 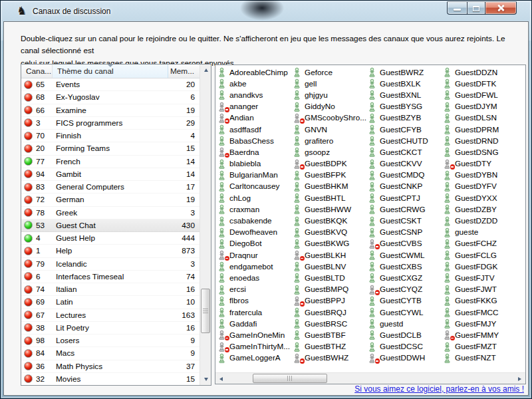 What do you see at coordinates (254, 255) in the screenshot?
I see `user-item: Draqnur` at bounding box center [254, 255].